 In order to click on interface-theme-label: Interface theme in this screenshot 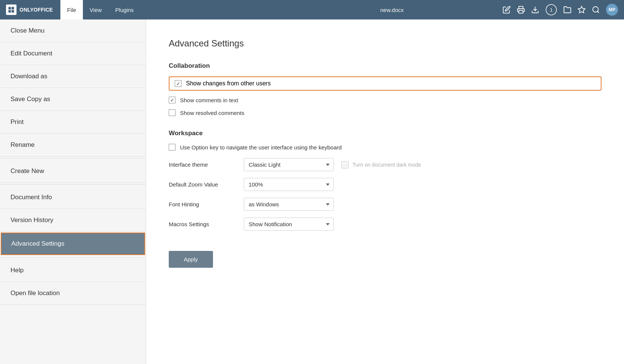, I will do `click(202, 165)`.